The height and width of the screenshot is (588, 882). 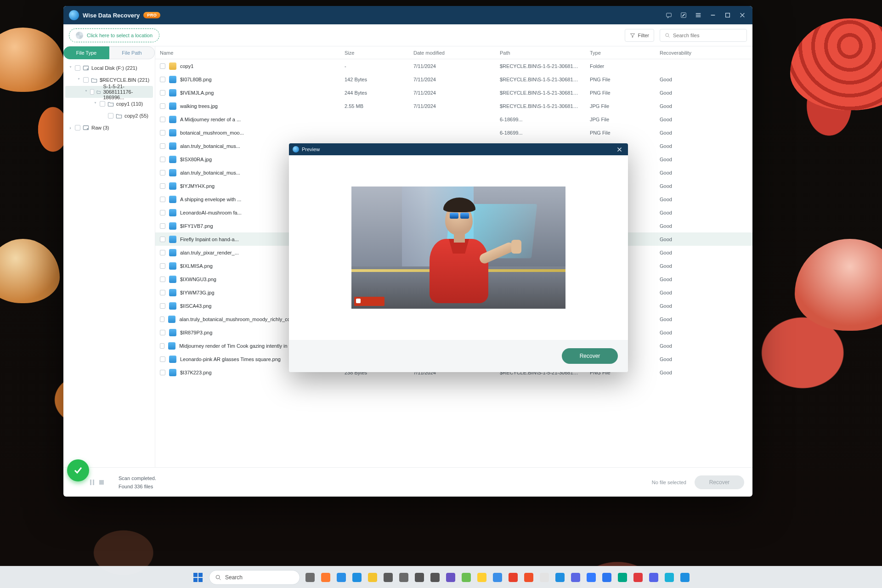 I want to click on taskbar-search: Search, so click(x=254, y=577).